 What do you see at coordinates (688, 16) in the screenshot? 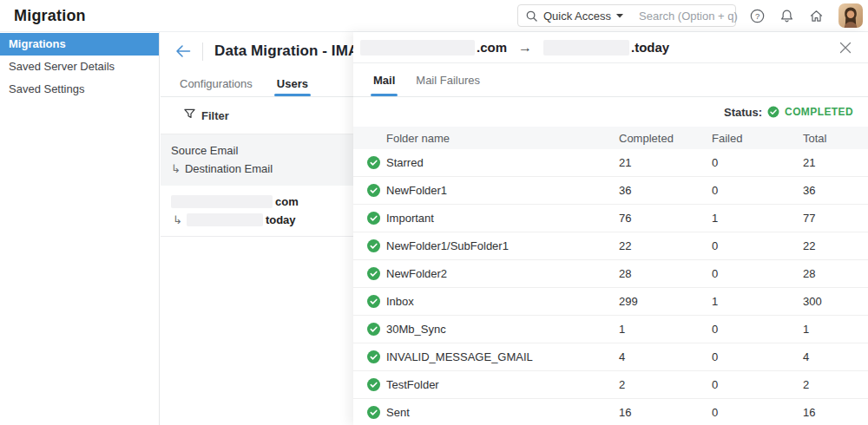
I see `search-input: Search (Option + q)` at bounding box center [688, 16].